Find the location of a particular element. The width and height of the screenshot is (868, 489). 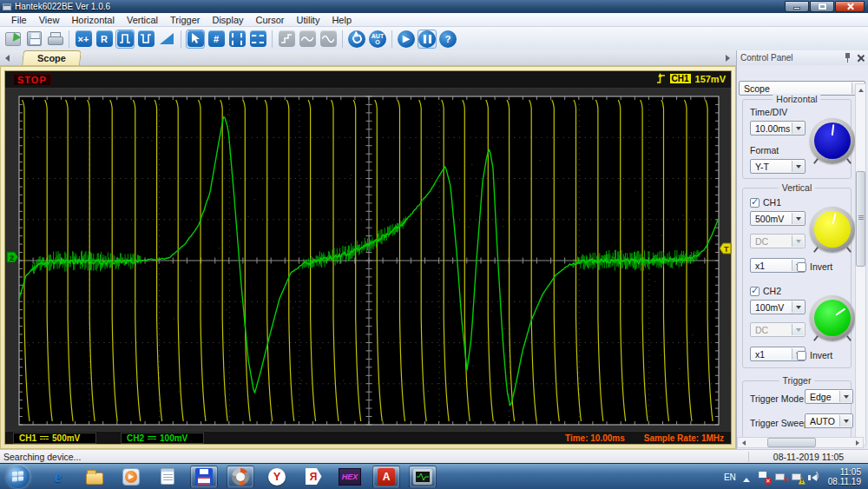

pulse-positive-icon is located at coordinates (125, 38).